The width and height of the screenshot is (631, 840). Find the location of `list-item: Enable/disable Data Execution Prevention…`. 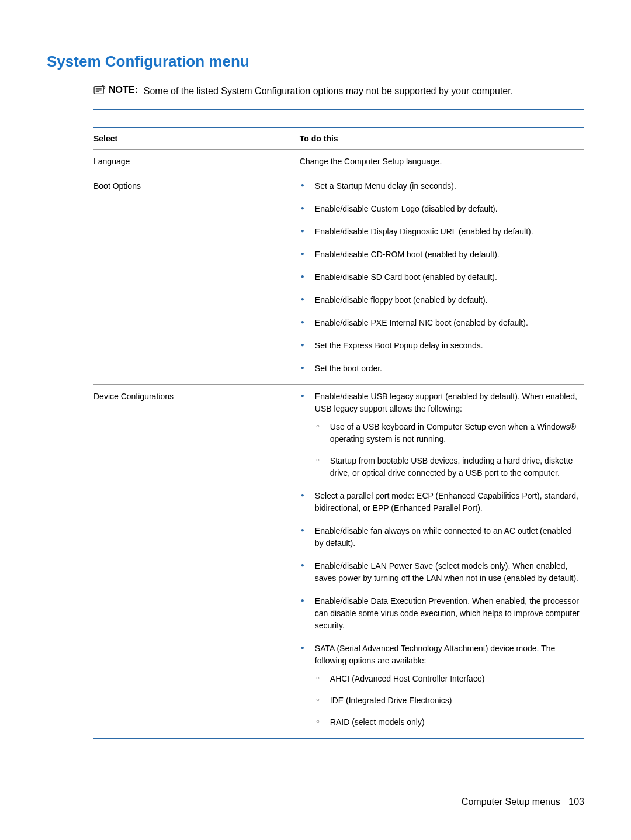

list-item: Enable/disable Data Execution Prevention… is located at coordinates (441, 618).